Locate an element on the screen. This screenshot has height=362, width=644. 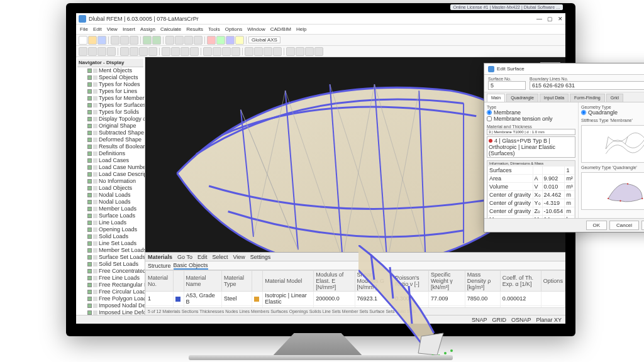
tree-item: Solid Set Loads is located at coordinates (111, 264).